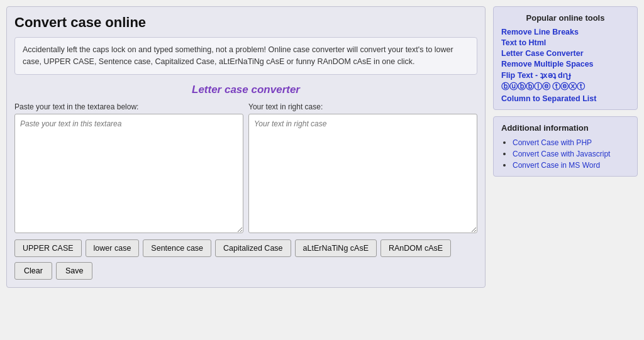  Describe the element at coordinates (33, 271) in the screenshot. I see `clear-button: Clear` at that location.